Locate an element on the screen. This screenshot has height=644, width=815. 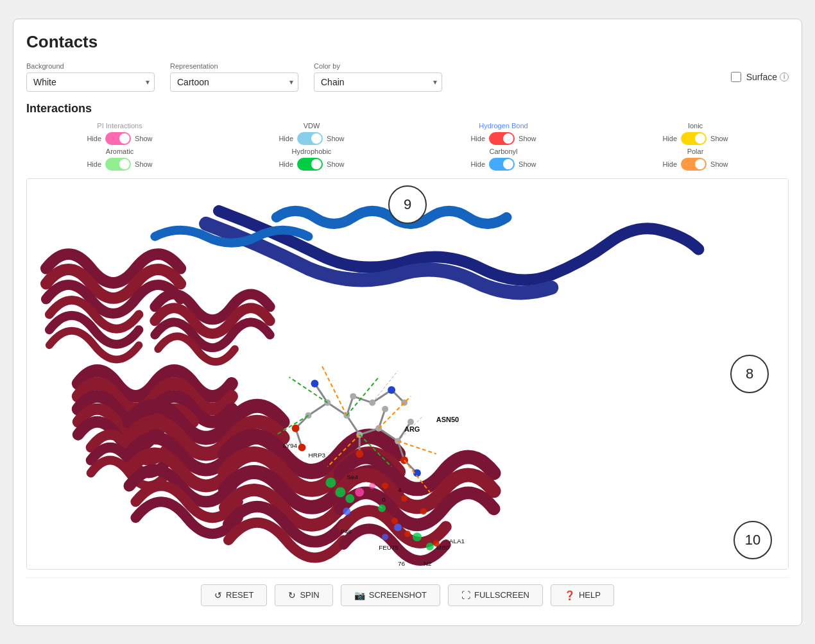
ionic-show-label: Show is located at coordinates (719, 139).